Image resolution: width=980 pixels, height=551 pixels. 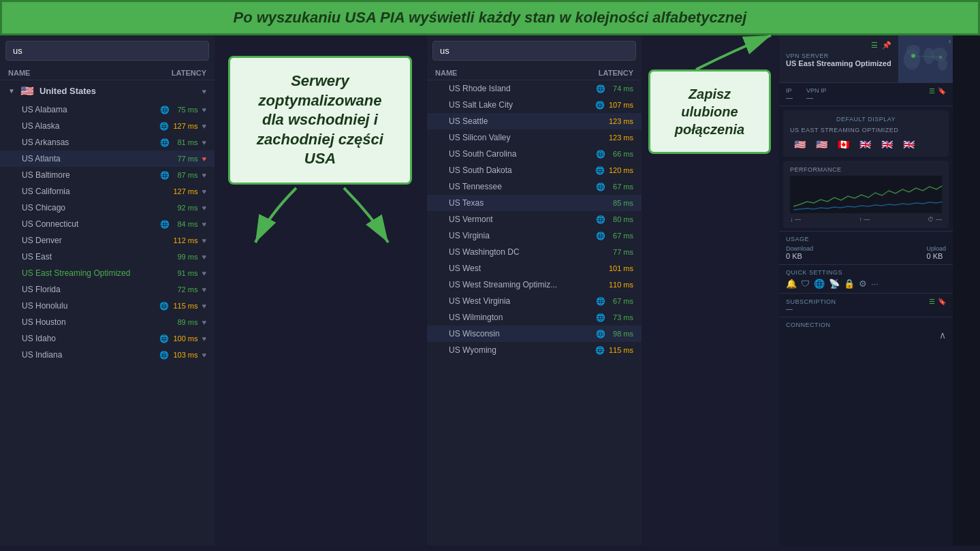 I want to click on search-input-middle: us, so click(x=534, y=50).